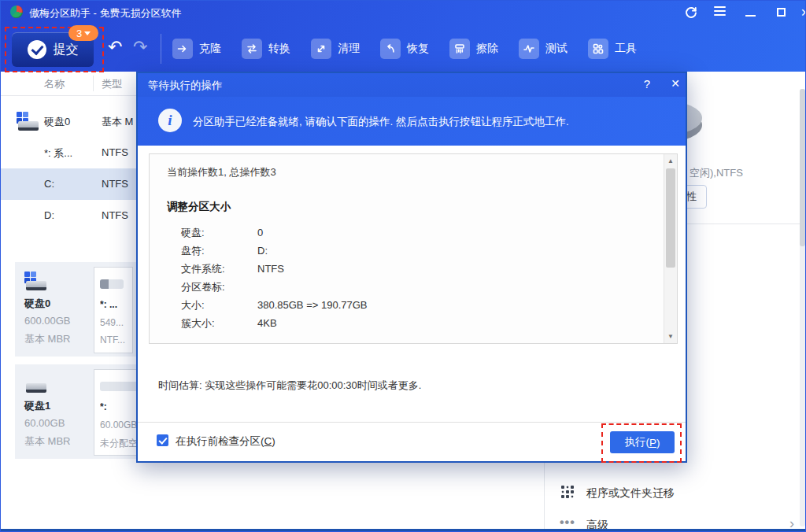 The height and width of the screenshot is (532, 806). I want to click on erase-button: 擦除, so click(474, 49).